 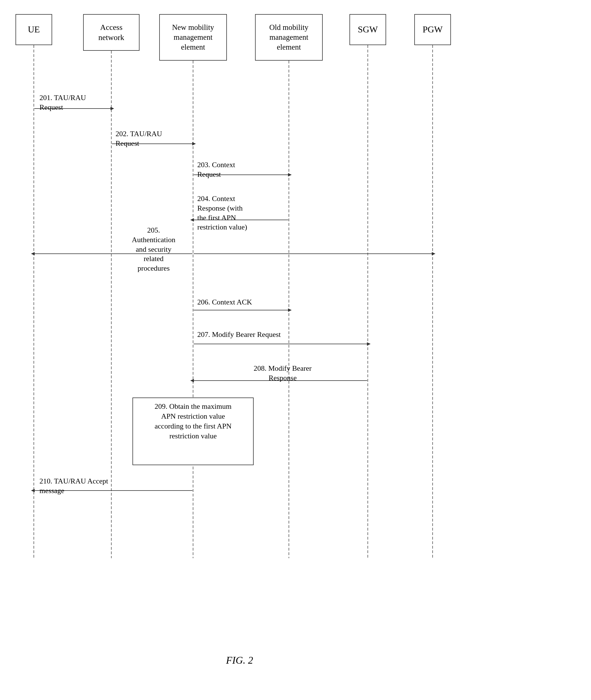 What do you see at coordinates (222, 213) in the screenshot?
I see `label-204: 204. ContextResponse (withthe first APNr…` at bounding box center [222, 213].